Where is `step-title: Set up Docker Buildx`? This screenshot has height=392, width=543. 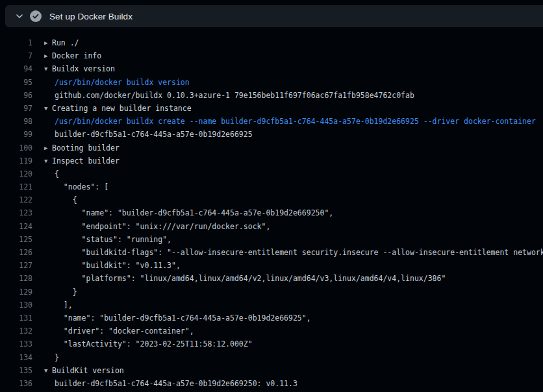
step-title: Set up Docker Buildx is located at coordinates (91, 17).